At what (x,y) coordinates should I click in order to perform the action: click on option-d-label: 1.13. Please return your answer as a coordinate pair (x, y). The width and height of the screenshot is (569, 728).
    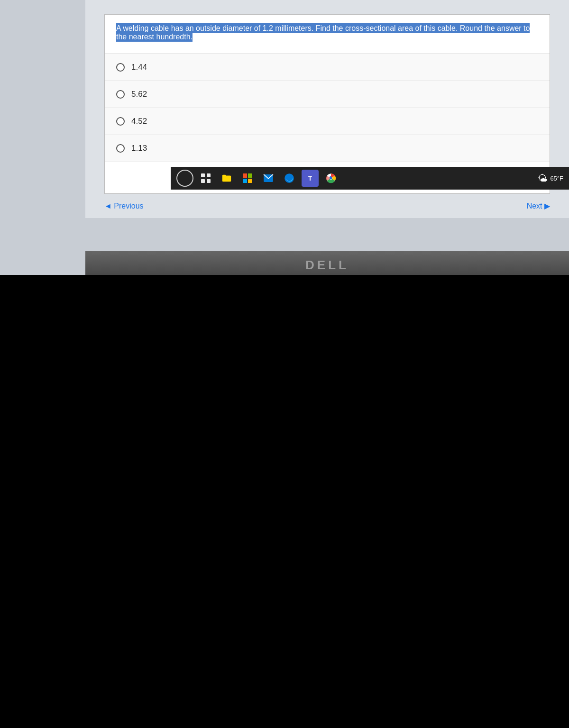
    Looking at the image, I should click on (139, 148).